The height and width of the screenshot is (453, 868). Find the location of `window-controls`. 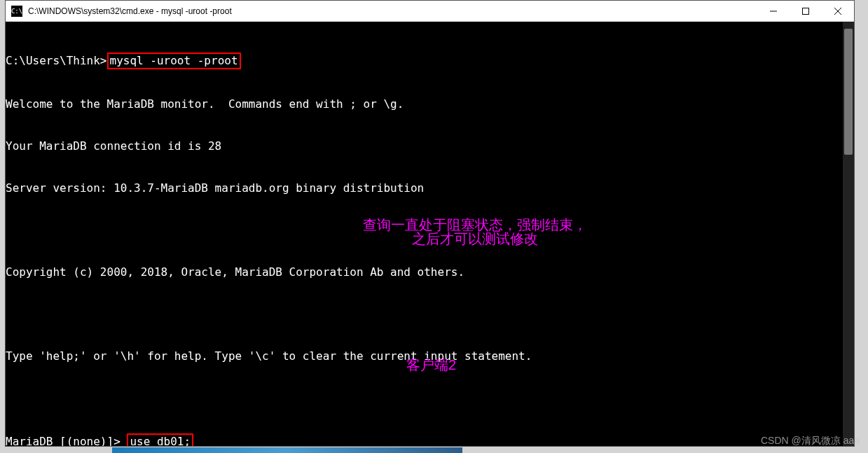

window-controls is located at coordinates (806, 11).